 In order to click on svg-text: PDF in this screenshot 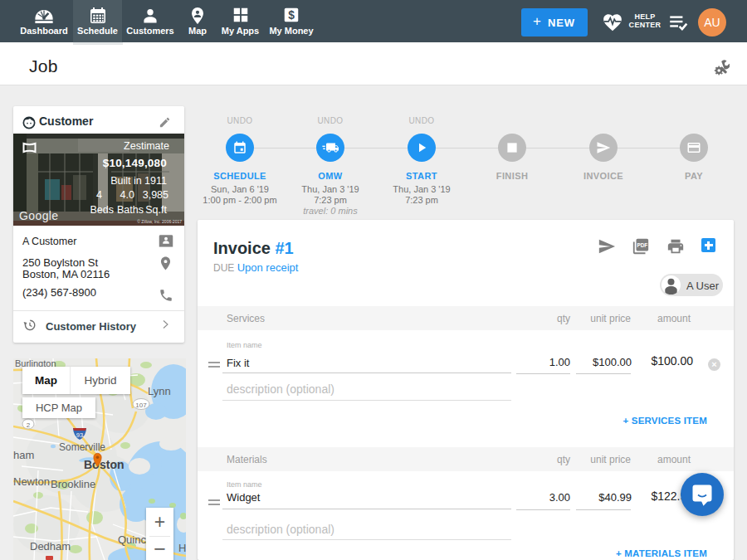, I will do `click(642, 246)`.